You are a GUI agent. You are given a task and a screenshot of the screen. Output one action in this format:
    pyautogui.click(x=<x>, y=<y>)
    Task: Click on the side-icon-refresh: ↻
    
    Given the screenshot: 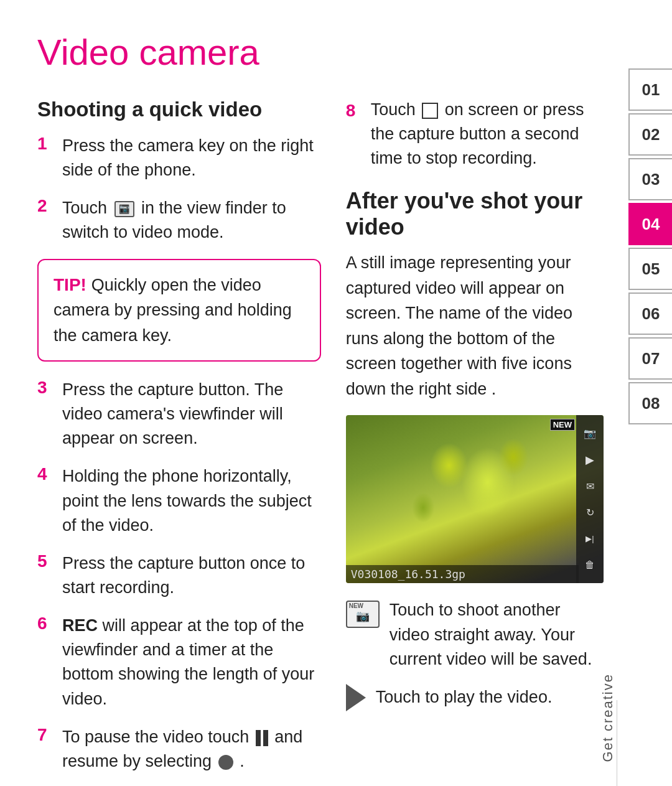 What is the action you would take?
    pyautogui.click(x=590, y=513)
    